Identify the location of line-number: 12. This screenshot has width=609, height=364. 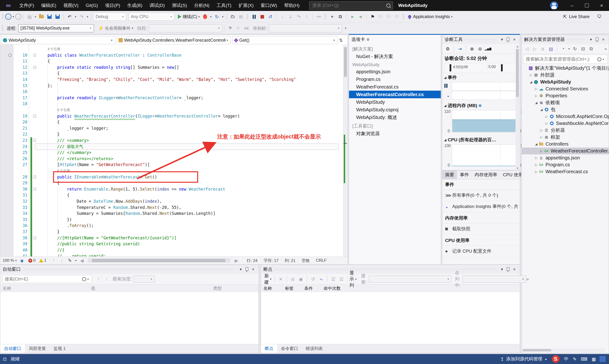
(21, 67).